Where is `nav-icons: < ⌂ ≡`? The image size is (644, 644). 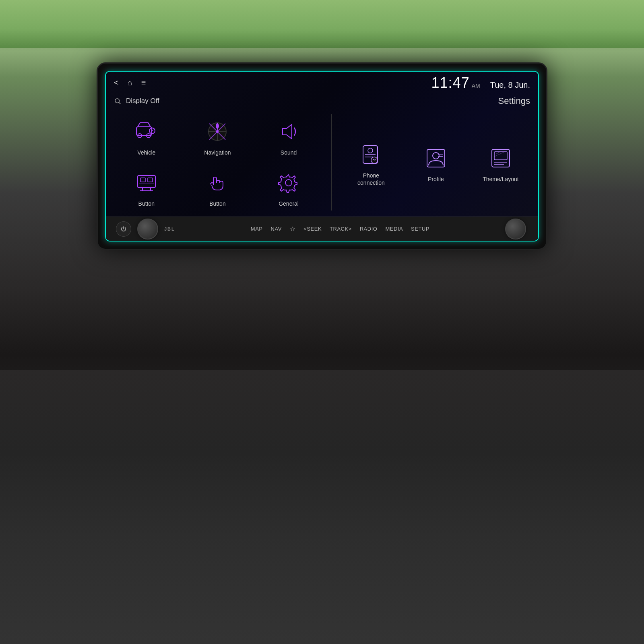 nav-icons: < ⌂ ≡ is located at coordinates (130, 83).